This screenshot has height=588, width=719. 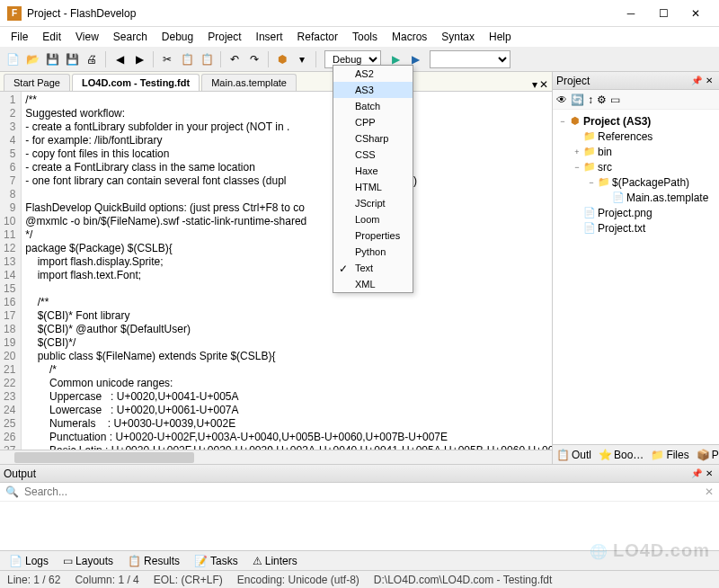 What do you see at coordinates (373, 122) in the screenshot?
I see `syntax-option-cpp: CPP` at bounding box center [373, 122].